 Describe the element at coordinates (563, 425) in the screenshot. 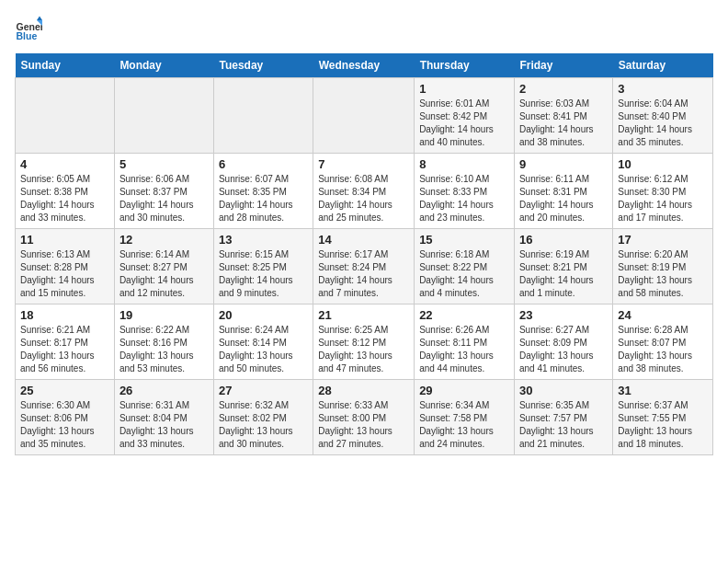

I see `day-info: Sunrise: 6:35 AM Sunset: 7:57 PM Dayligh…` at that location.